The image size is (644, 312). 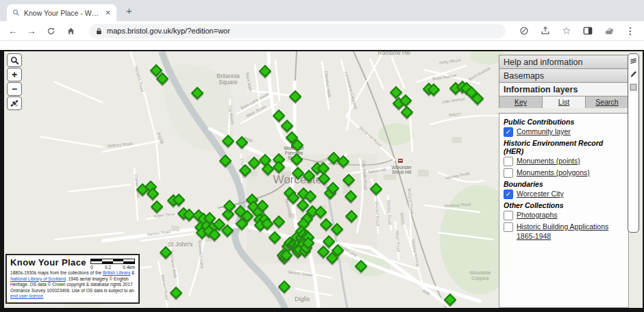 I want to click on layer-item: Photographs, so click(x=564, y=216).